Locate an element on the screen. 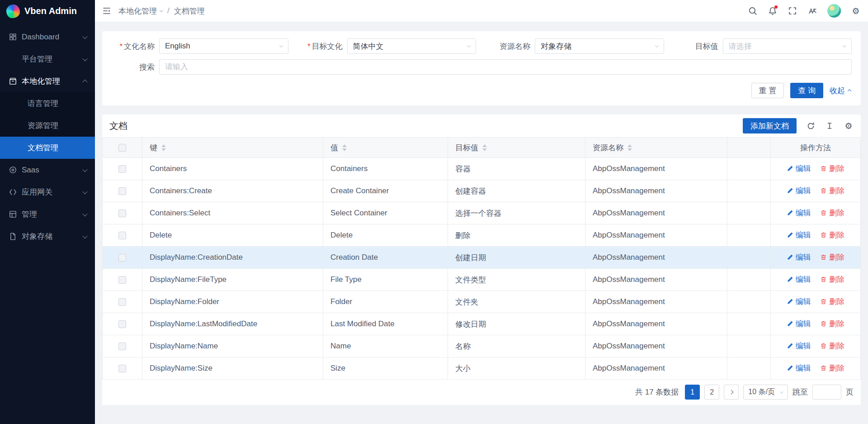  cell-value: Folder is located at coordinates (386, 302).